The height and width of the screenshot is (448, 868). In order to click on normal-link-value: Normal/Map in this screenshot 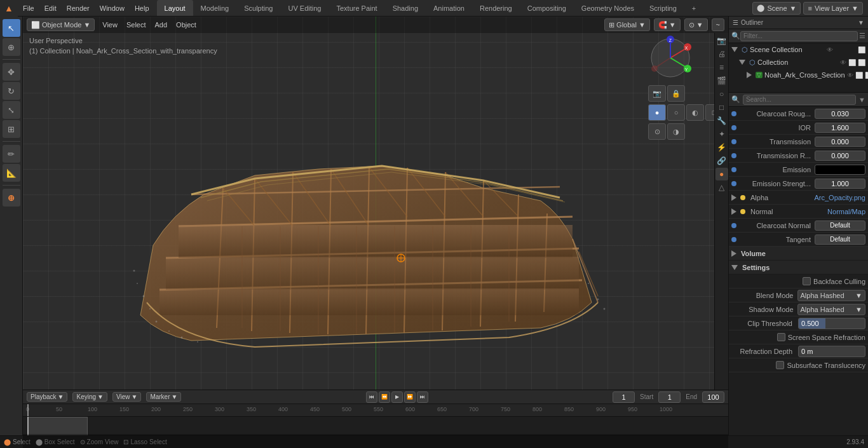, I will do `click(846, 212)`.